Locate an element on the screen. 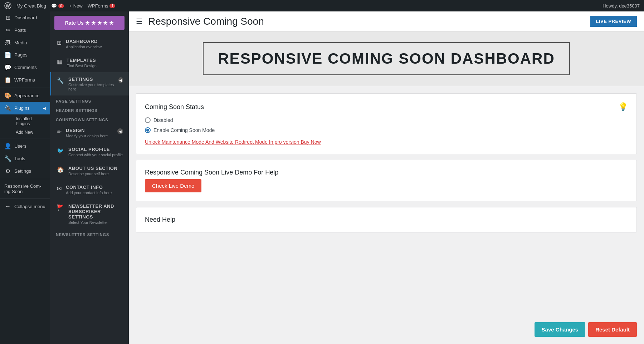 The width and height of the screenshot is (644, 344). settings-collapse-btn: ◀ is located at coordinates (121, 80).